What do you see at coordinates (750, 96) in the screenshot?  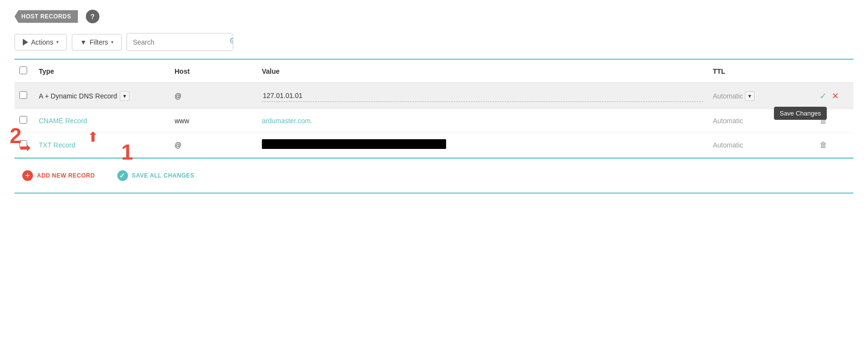 I see `row1-ttl-dropdown-arrow: ▾` at bounding box center [750, 96].